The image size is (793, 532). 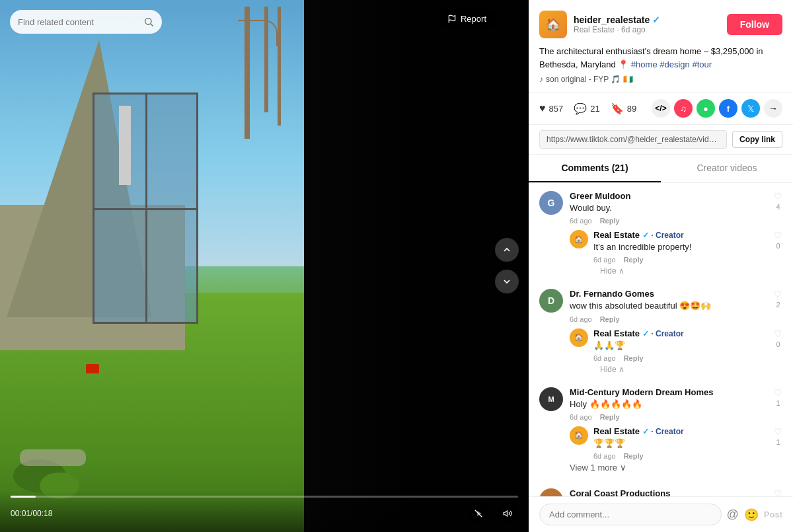 I want to click on video-link: https://www.tiktok.com/@heider_realestat…, so click(x=633, y=139).